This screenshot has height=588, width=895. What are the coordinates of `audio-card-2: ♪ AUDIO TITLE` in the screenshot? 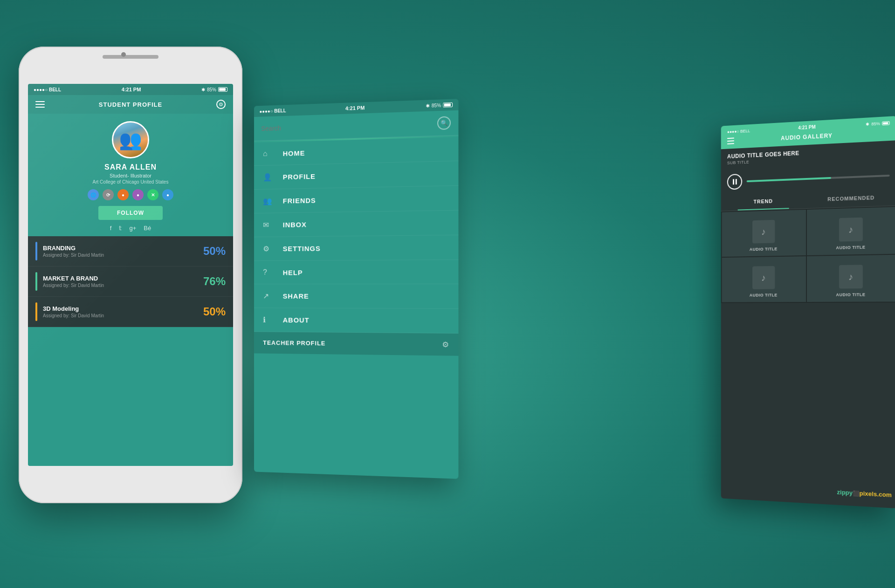 It's located at (851, 231).